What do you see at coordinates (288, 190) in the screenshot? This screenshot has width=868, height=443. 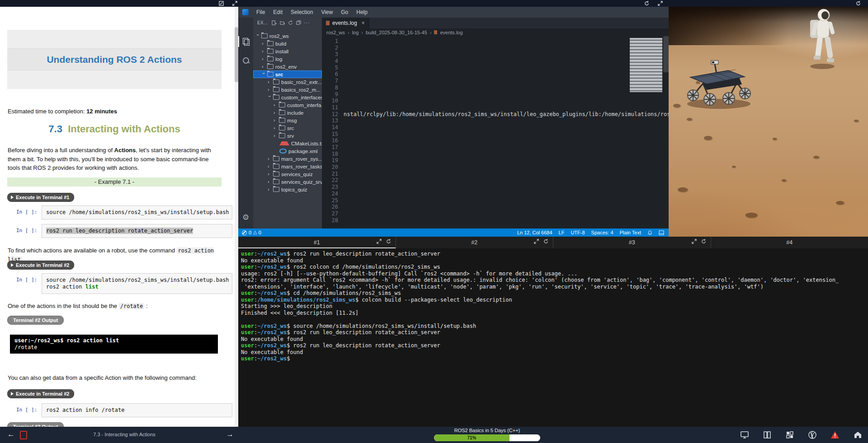 I see `tree-item-topics-quiz: ›topics_quiz` at bounding box center [288, 190].